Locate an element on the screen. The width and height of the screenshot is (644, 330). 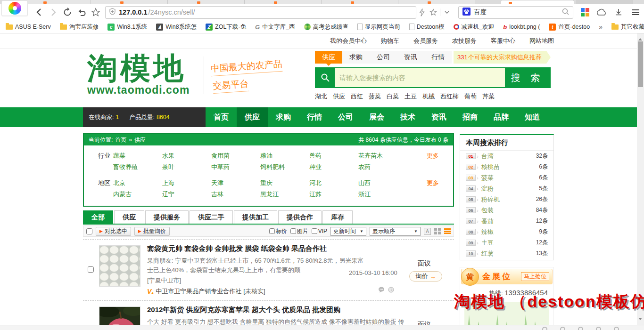
batch-inquiry-button: ▶批量询价 is located at coordinates (152, 232).